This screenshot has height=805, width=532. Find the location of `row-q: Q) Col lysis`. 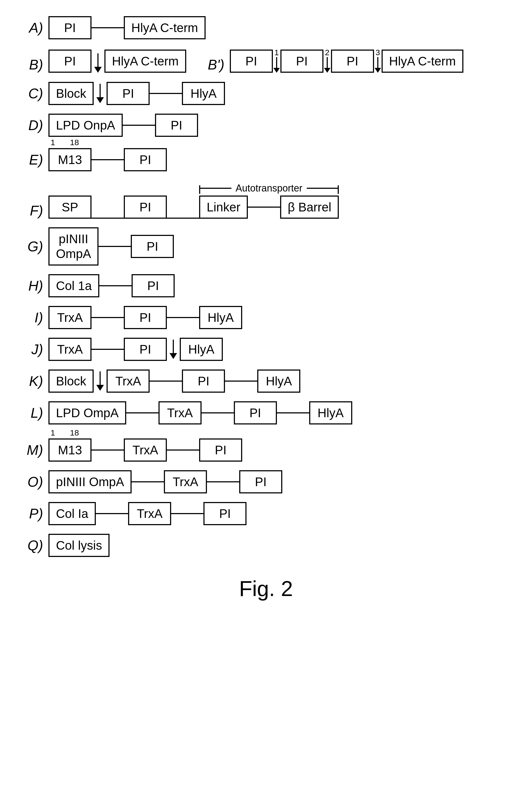

row-q: Q) Col lysis is located at coordinates (266, 545).